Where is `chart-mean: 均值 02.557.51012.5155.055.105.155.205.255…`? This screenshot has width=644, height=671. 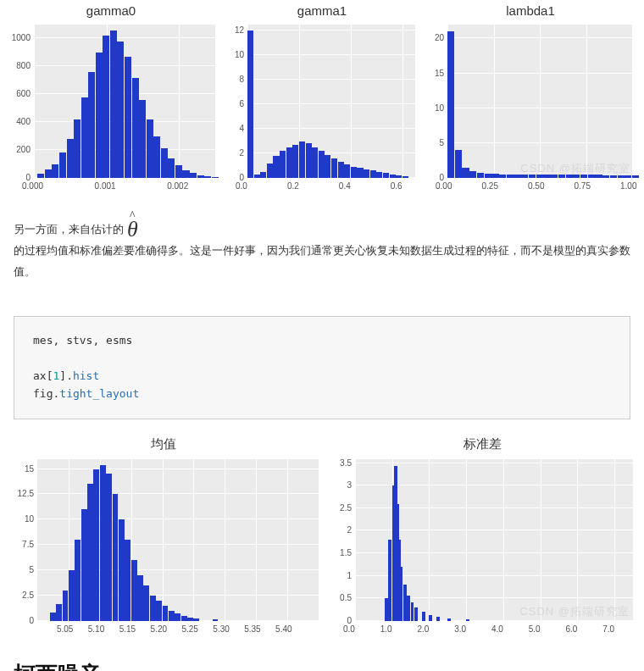
chart-mean: 均值 02.557.51012.5155.055.105.155.205.255… is located at coordinates (164, 537).